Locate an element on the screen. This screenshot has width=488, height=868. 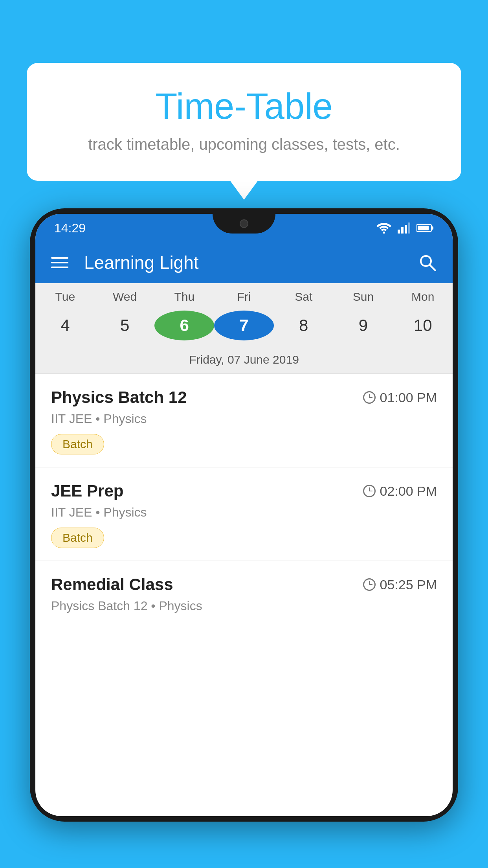
app-bar: Learning Light is located at coordinates (244, 263).